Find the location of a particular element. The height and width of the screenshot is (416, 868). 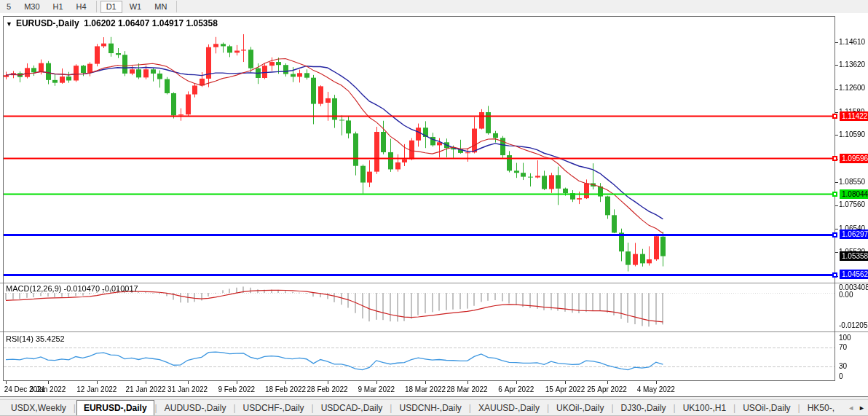

symbol-timeframe-label: EURUSD-,Daily is located at coordinates (48, 23).